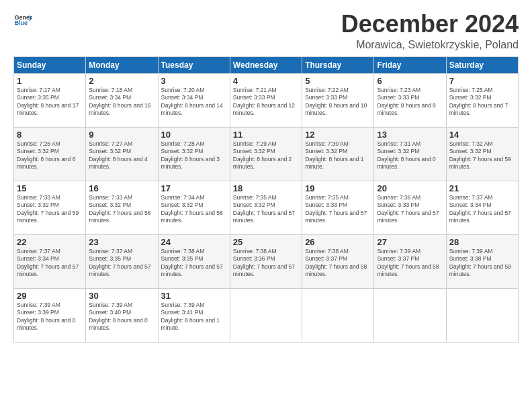  Describe the element at coordinates (122, 315) in the screenshot. I see `table-cell: 30 Sunrise: 7:39 AMSunset: 3:40 PMDaylig…` at that location.